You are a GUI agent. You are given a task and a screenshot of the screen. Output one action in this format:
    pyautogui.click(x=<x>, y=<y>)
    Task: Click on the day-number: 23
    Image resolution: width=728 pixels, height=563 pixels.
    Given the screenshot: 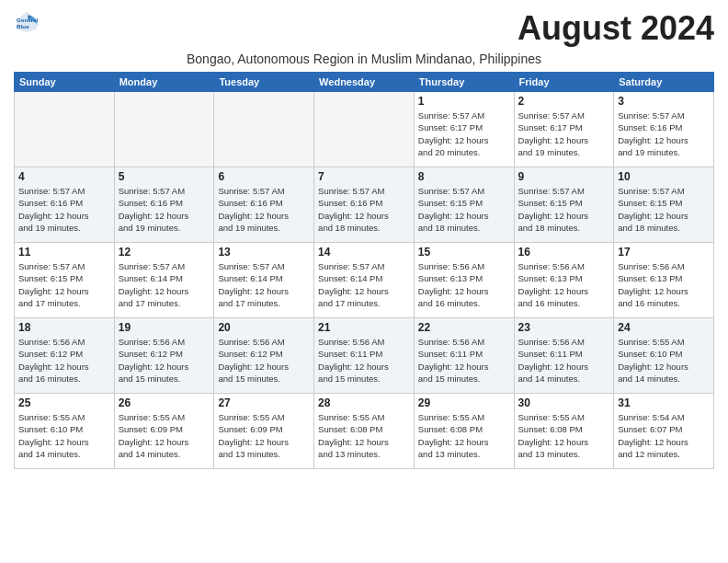 What is the action you would take?
    pyautogui.click(x=564, y=327)
    